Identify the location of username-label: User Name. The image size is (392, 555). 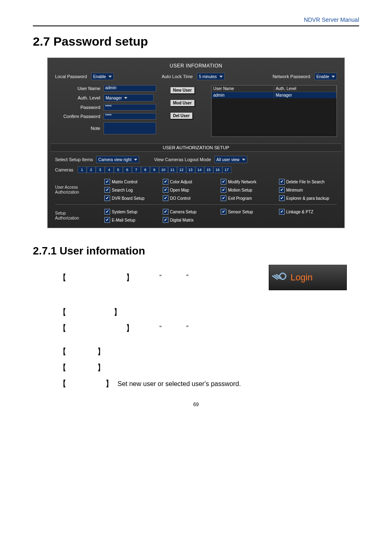
(79, 88).